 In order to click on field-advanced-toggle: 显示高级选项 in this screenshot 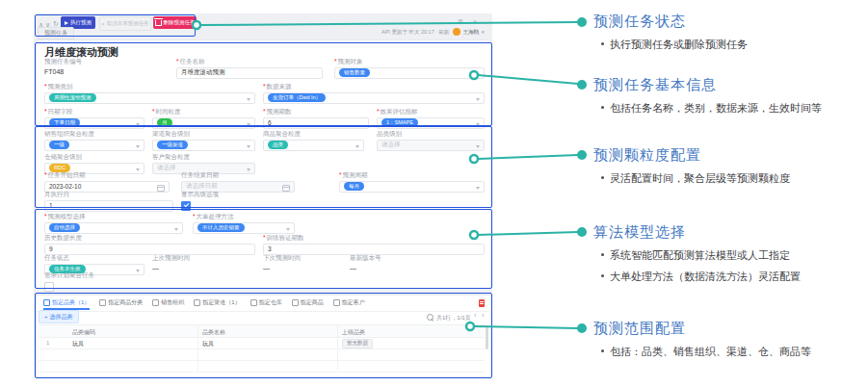, I will do `click(220, 200)`.